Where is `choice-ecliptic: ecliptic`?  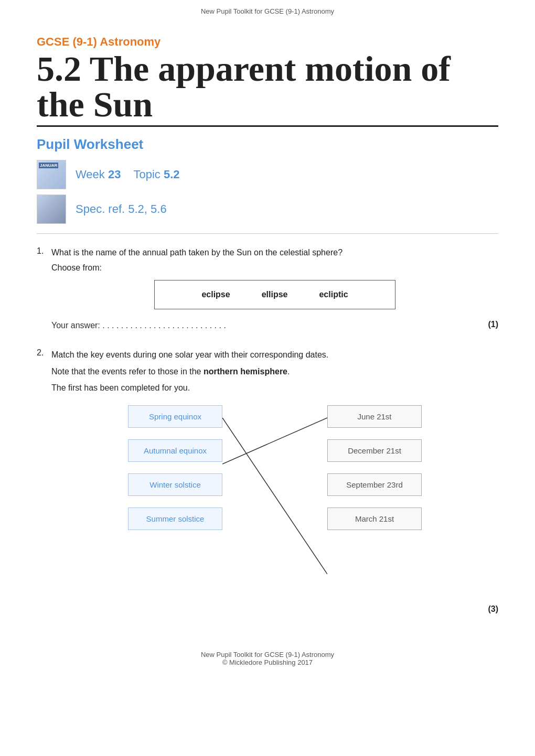 choice-ecliptic: ecliptic is located at coordinates (334, 295).